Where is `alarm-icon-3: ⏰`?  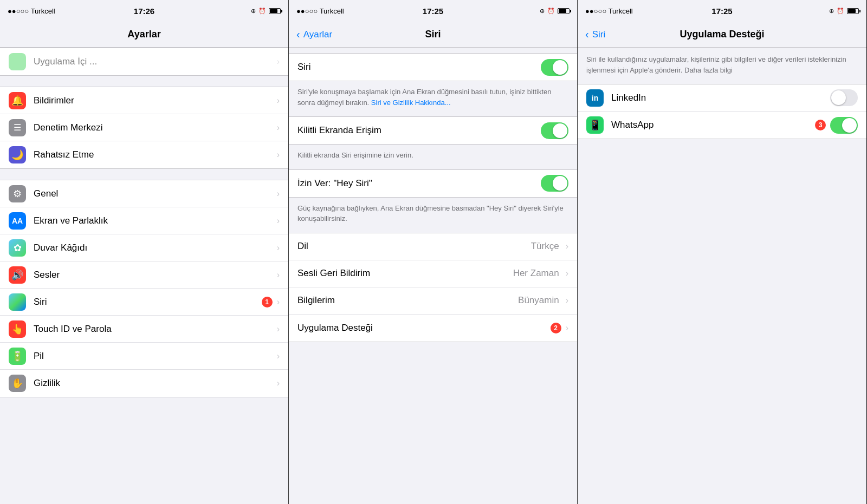 alarm-icon-3: ⏰ is located at coordinates (840, 11).